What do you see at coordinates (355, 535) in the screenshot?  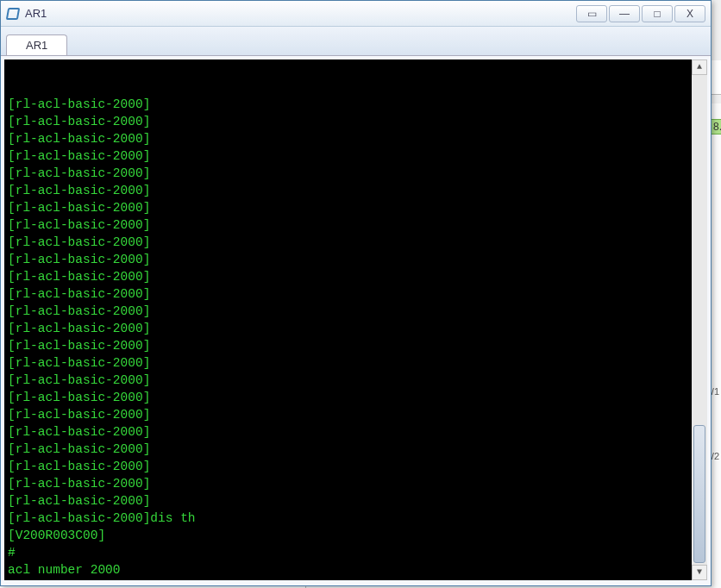 I see `terminal-line: [V200R003C00]` at bounding box center [355, 535].